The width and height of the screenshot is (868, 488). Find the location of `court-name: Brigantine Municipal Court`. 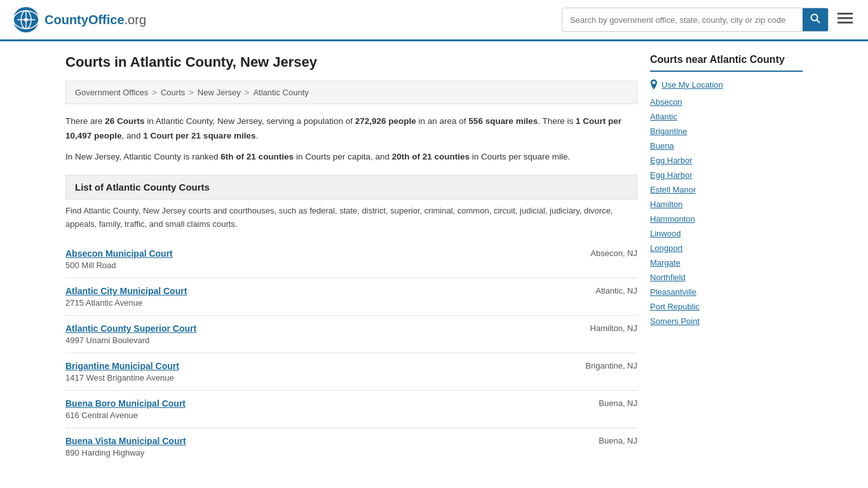

court-name: Brigantine Municipal Court is located at coordinates (122, 366).